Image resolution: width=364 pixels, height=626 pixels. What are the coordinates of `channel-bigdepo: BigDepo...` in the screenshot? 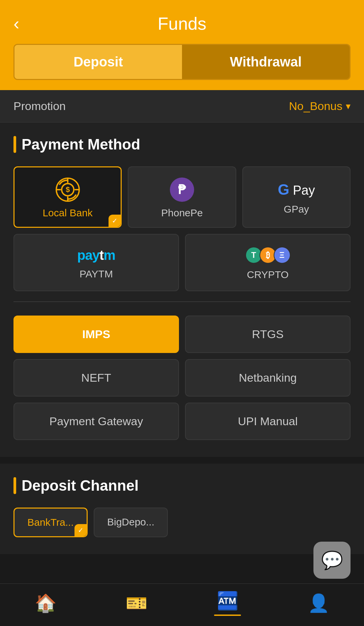 It's located at (131, 522).